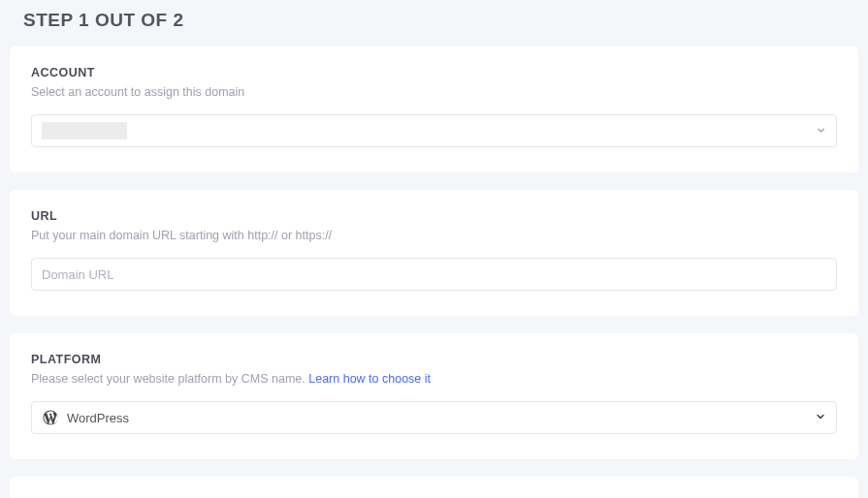  I want to click on platform-desc: Please select your website platform by C…, so click(434, 379).